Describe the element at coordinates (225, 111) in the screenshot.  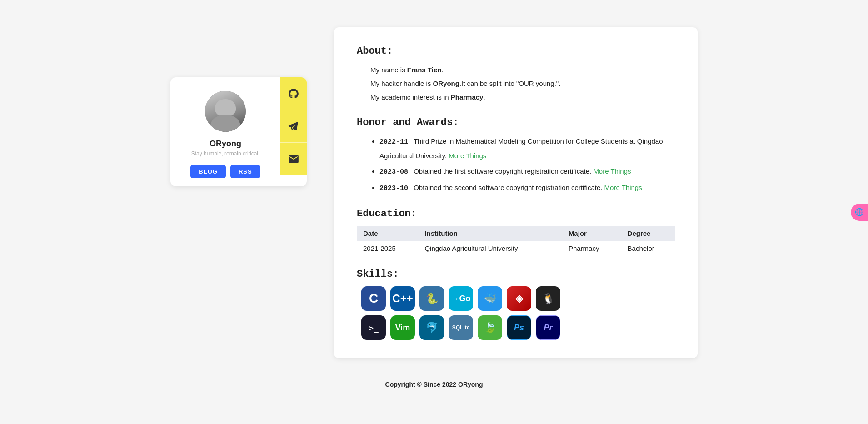
I see `avatar` at that location.